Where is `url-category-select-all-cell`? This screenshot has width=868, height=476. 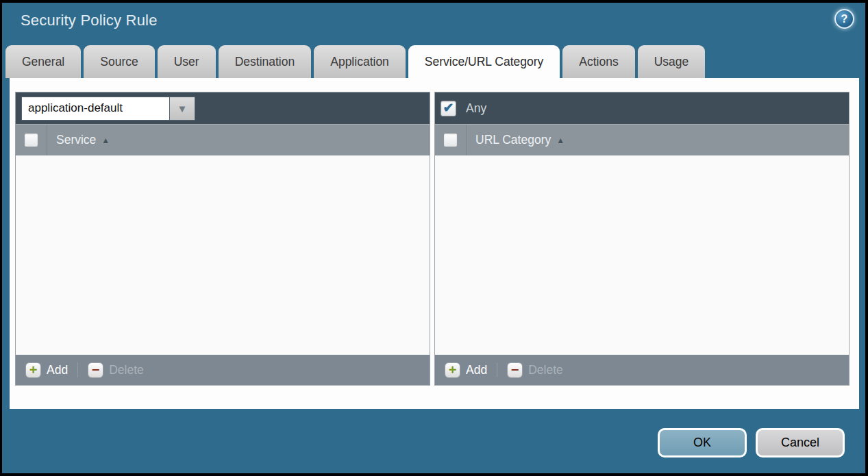
url-category-select-all-cell is located at coordinates (451, 140).